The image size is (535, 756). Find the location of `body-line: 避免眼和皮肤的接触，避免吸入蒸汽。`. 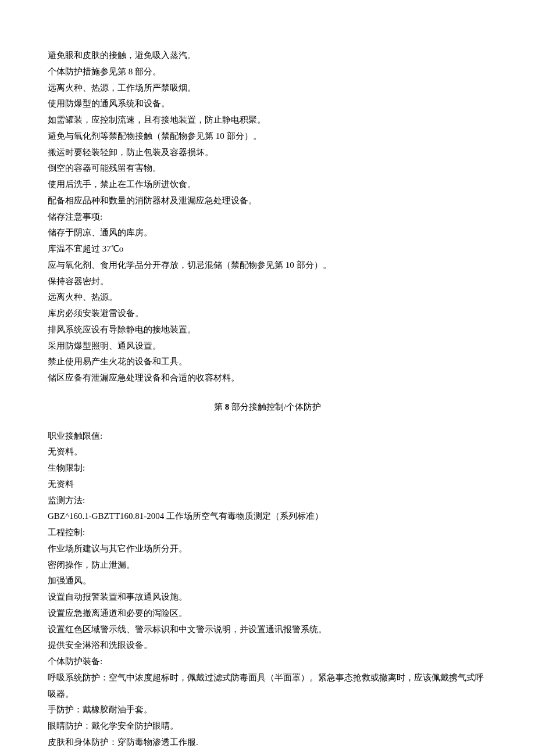

body-line: 避免眼和皮肤的接触，避免吸入蒸汽。 is located at coordinates (268, 56).